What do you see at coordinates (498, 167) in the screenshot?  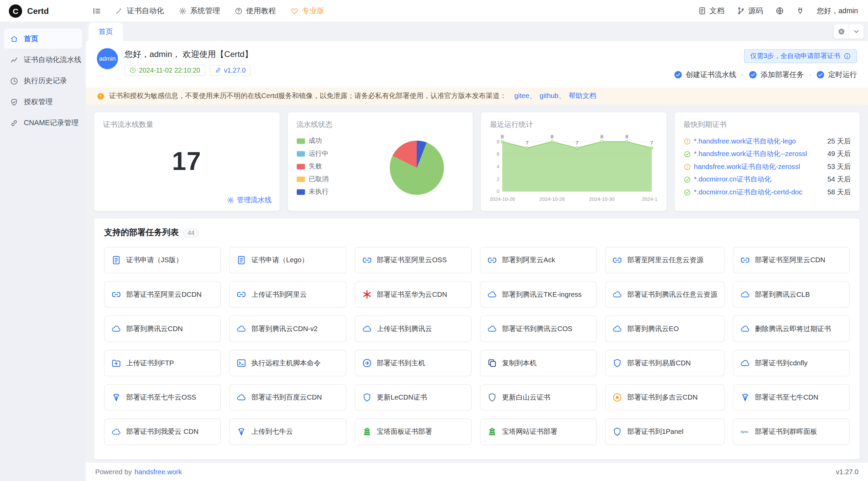 I see `svg-text: 4` at bounding box center [498, 167].